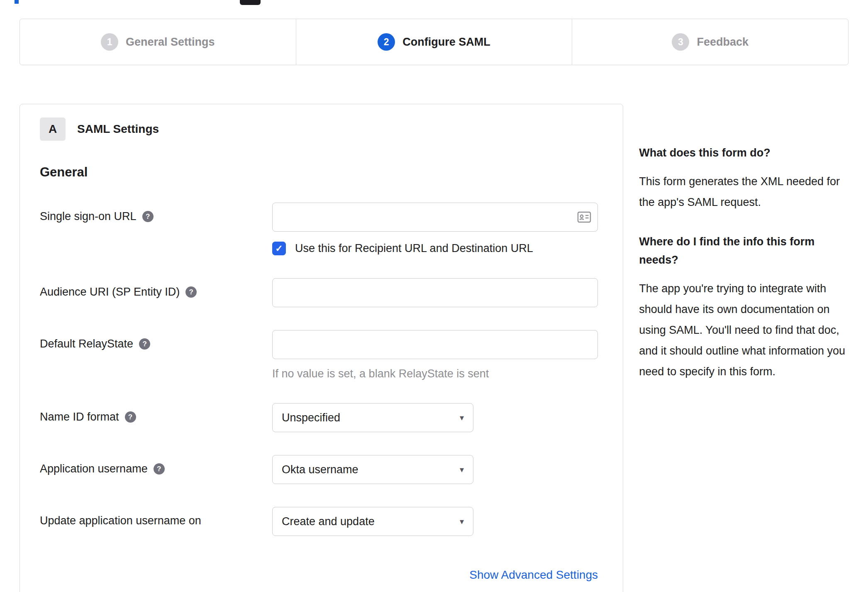 The image size is (868, 592). Describe the element at coordinates (373, 470) in the screenshot. I see `app-username-select: Okta username ▾` at that location.